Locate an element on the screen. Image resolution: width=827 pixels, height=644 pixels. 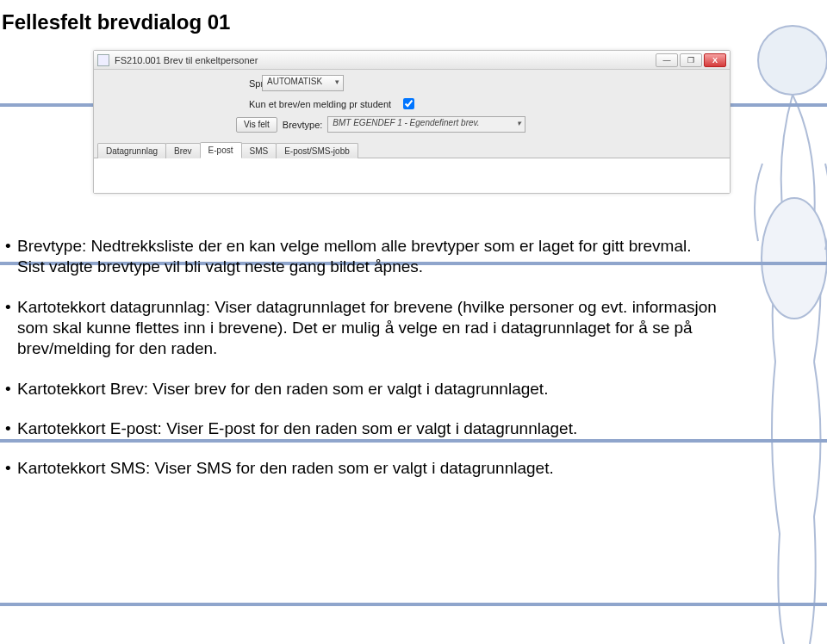
page-title: Fellesfelt brevdialog 01 is located at coordinates (115, 22).